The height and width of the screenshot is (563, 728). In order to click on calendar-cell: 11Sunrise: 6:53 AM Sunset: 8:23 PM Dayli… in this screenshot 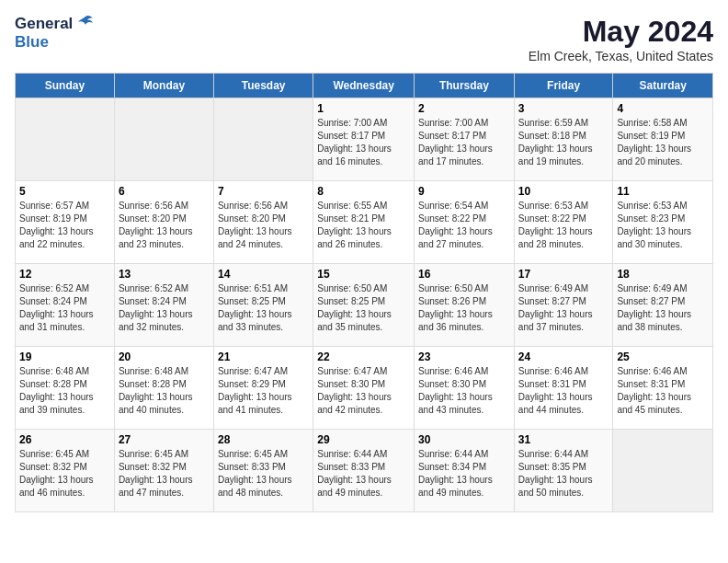, I will do `click(664, 223)`.